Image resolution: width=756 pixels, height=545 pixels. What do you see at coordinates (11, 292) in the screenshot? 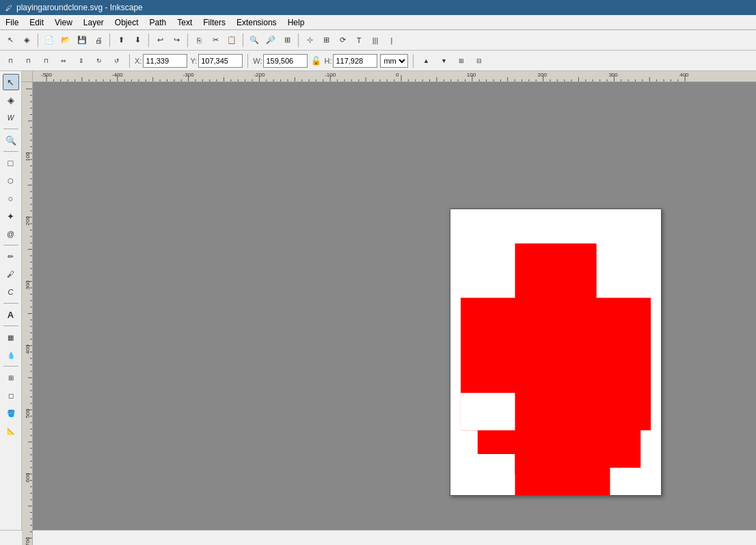
I see `tool-calligraphy: C` at bounding box center [11, 292].